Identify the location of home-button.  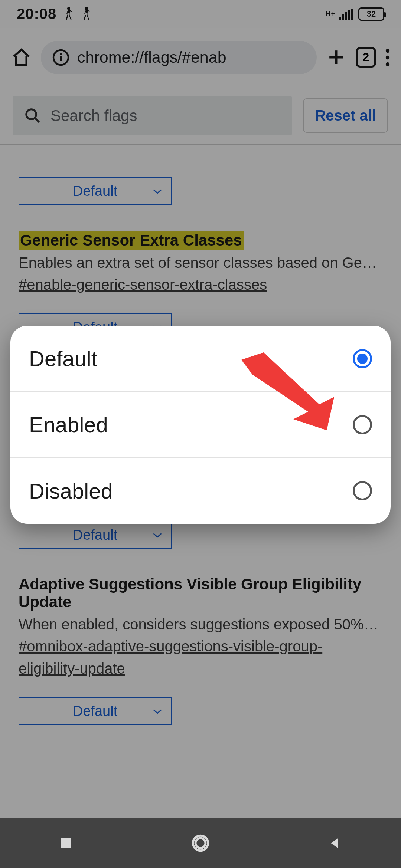
(200, 843).